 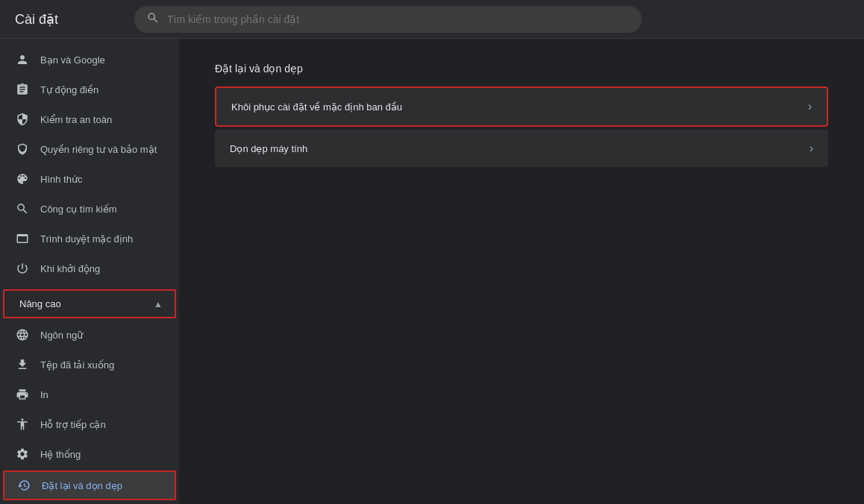 I want to click on sidebar-label-kiem-tra-an-toan: Kiểm tra an toàn, so click(x=76, y=119).